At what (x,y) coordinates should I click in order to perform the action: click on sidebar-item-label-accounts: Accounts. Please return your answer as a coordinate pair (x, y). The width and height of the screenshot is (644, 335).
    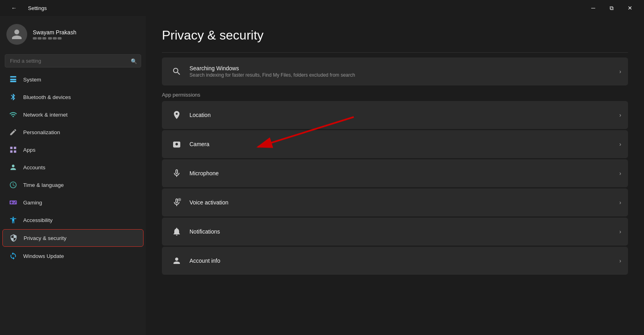
    Looking at the image, I should click on (34, 168).